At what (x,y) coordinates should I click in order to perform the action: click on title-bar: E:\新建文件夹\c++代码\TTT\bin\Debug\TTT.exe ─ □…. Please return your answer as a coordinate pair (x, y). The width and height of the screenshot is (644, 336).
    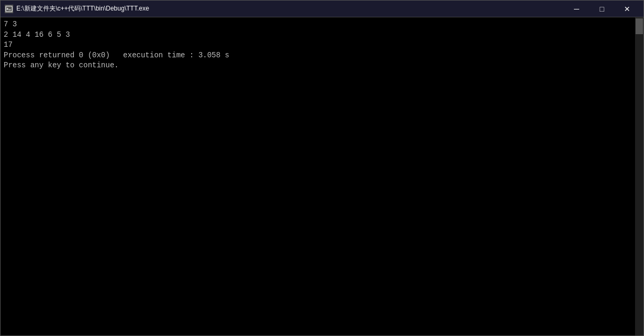
    Looking at the image, I should click on (322, 9).